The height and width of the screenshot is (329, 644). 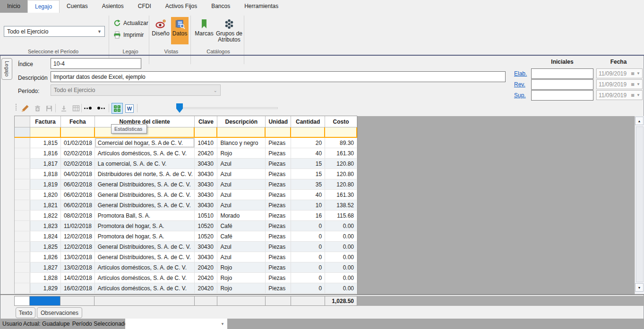 What do you see at coordinates (186, 153) in the screenshot?
I see `table-row: 1,816 02/02/2018 Artículos domésticos, S…` at bounding box center [186, 153].